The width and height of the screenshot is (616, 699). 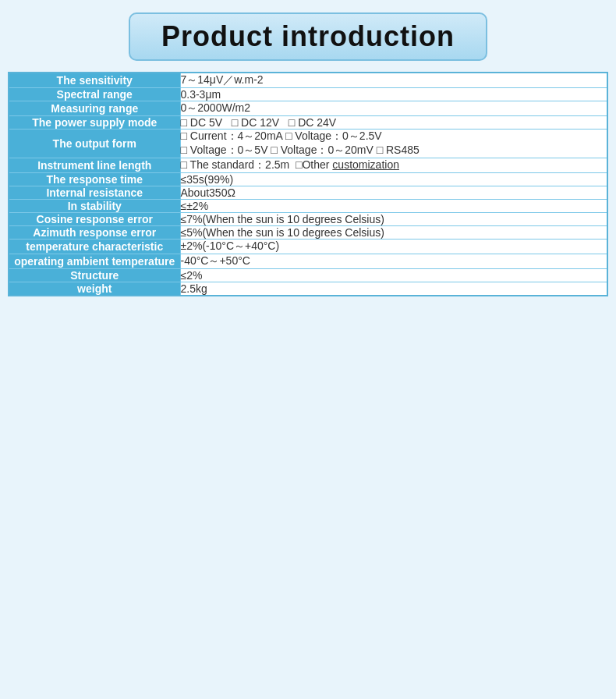 What do you see at coordinates (94, 95) in the screenshot?
I see `row-label: Spectral range` at bounding box center [94, 95].